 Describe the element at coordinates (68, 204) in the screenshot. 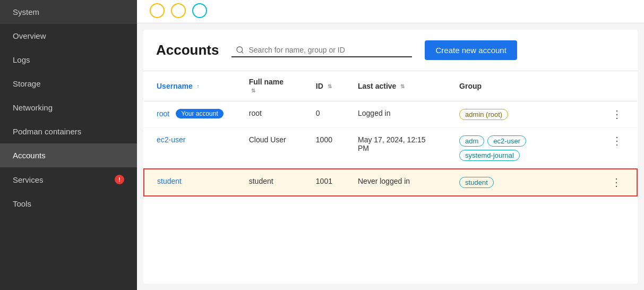

I see `sidebar-item-tools: Tools` at that location.